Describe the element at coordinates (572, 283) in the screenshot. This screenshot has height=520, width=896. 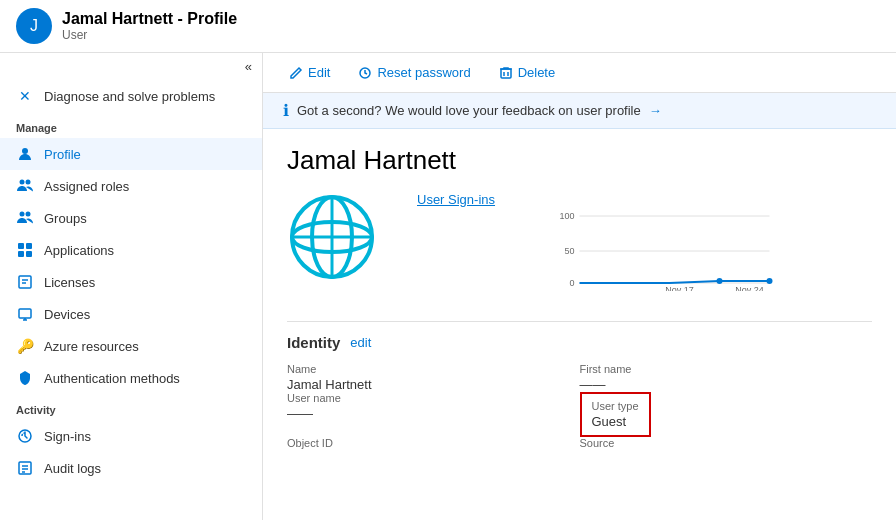
I see `svg-text: 0` at that location.